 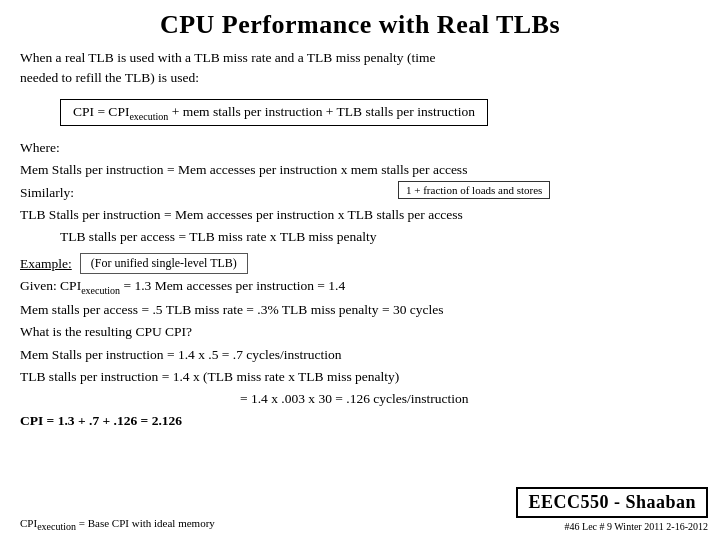 What do you see at coordinates (360, 287) in the screenshot?
I see `given-line: Given: CPIexecution = 1.3 Mem accesses p…` at bounding box center [360, 287].